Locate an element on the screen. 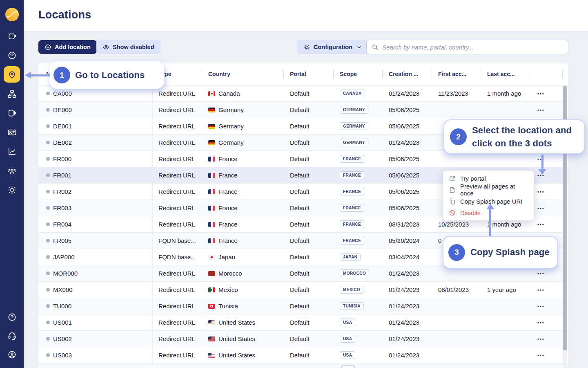 This screenshot has width=588, height=368. menu-item-preview-all-pages-at-once: Preview all pages at once is located at coordinates (488, 190).